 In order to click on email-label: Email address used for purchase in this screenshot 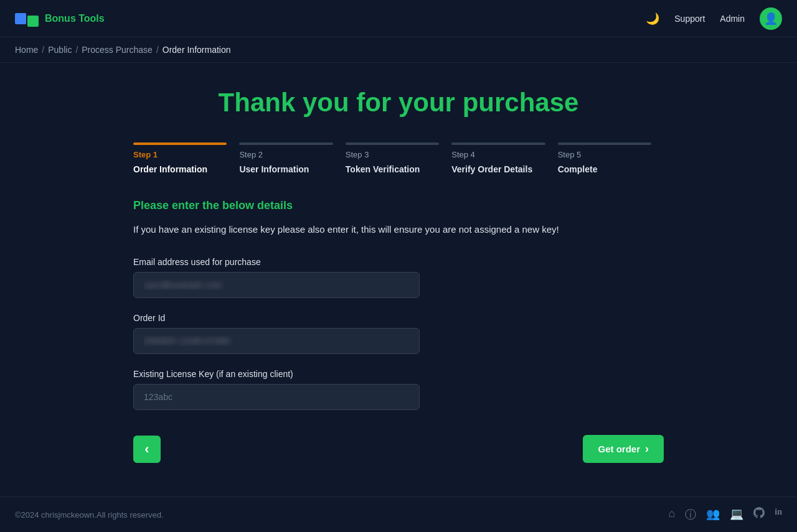, I will do `click(398, 262)`.